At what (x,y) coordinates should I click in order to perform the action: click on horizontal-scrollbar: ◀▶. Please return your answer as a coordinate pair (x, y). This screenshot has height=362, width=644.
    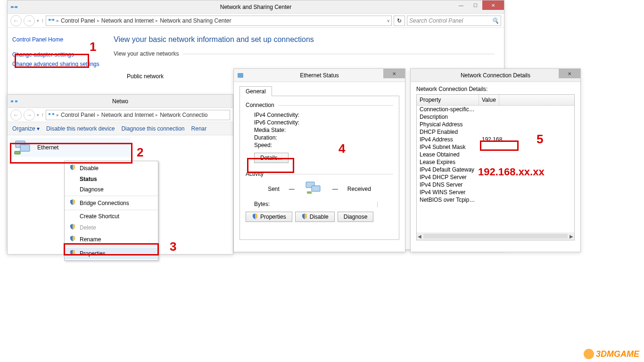
    Looking at the image, I should click on (495, 236).